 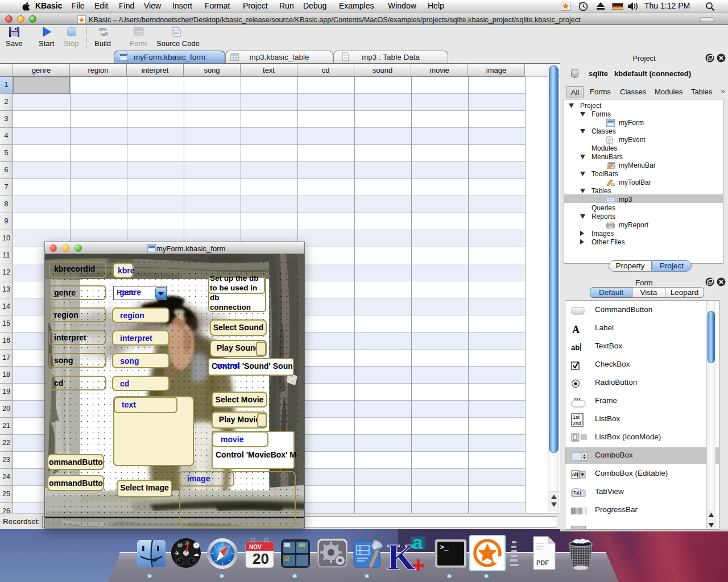 What do you see at coordinates (260, 559) in the screenshot?
I see `svg-text: 20` at bounding box center [260, 559].